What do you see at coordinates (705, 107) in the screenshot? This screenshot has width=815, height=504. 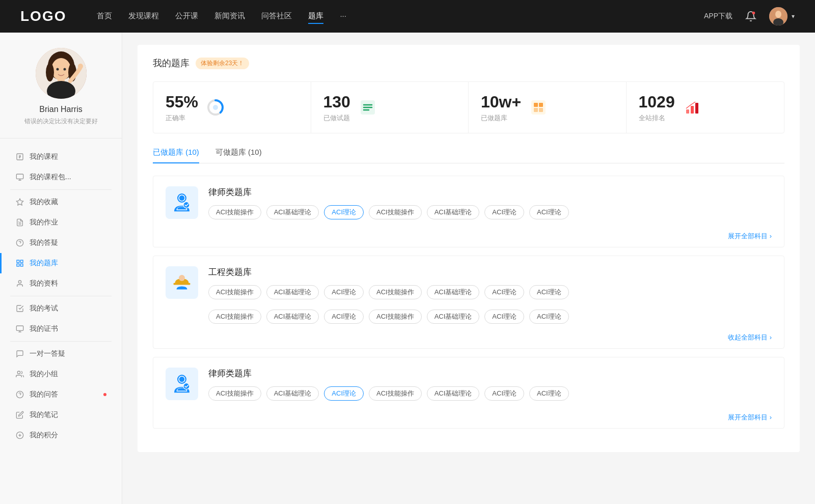 I see `stat-ranking: 1029 全站排名` at bounding box center [705, 107].